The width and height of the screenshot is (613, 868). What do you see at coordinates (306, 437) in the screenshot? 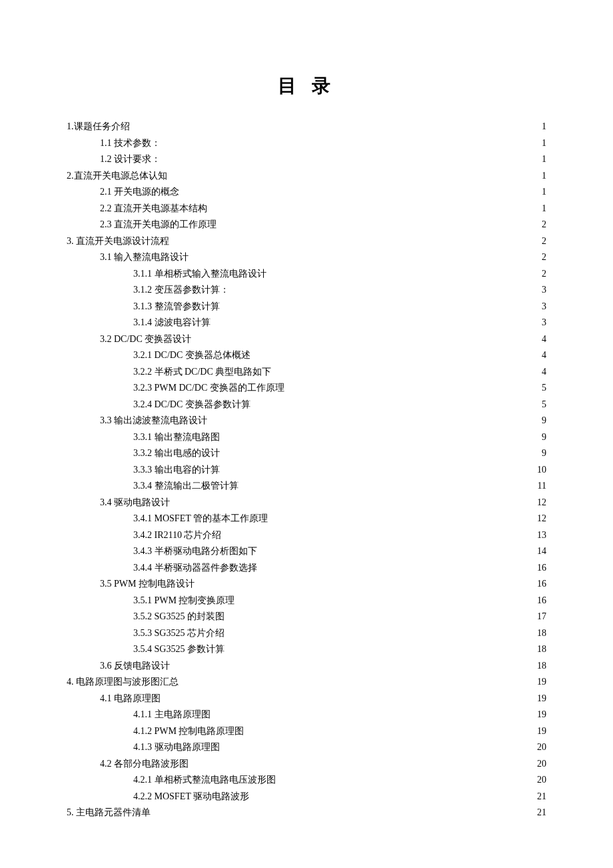
I see `toc-entry: 3.3.1 输出整流电路图9` at bounding box center [306, 437].